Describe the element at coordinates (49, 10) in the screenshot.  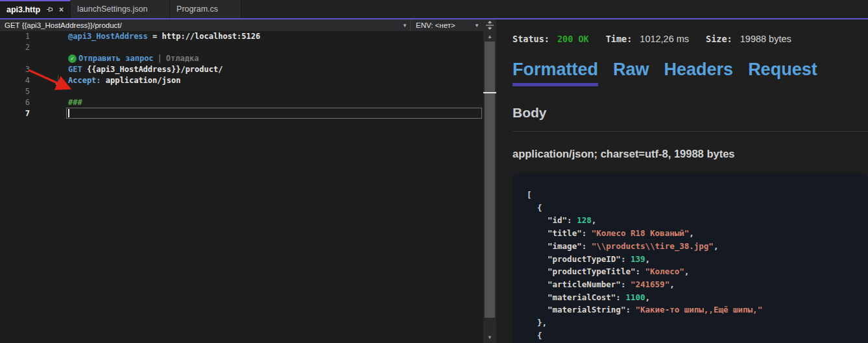
I see `pin-icon` at that location.